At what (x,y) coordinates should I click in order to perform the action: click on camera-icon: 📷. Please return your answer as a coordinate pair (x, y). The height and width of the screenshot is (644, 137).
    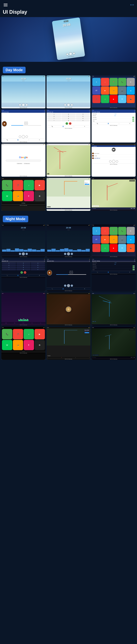
    Looking at the image, I should click on (122, 90).